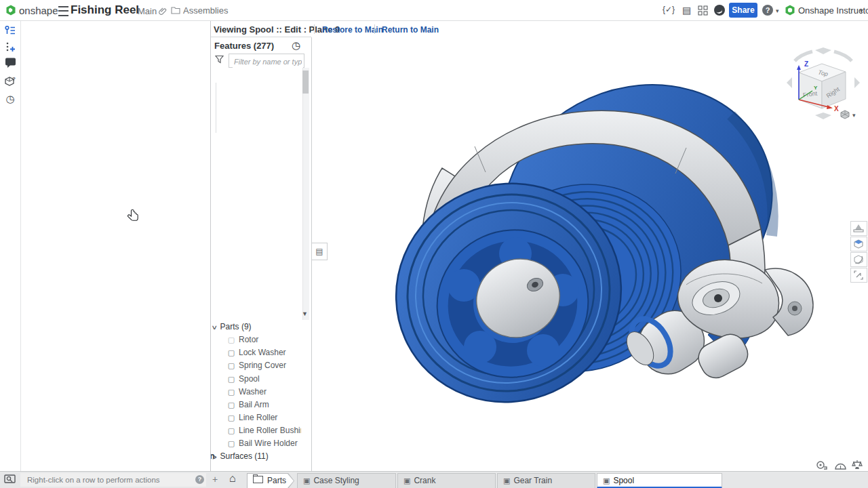 The height and width of the screenshot is (488, 868). Describe the element at coordinates (804, 56) in the screenshot. I see `cube-rotate-left-arrow` at that location.